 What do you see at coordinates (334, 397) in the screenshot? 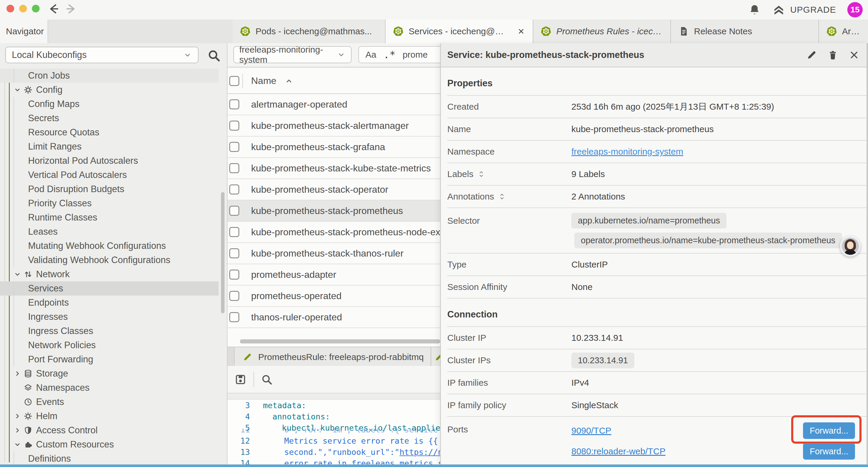
I see `editor-fold-strip` at bounding box center [334, 397].